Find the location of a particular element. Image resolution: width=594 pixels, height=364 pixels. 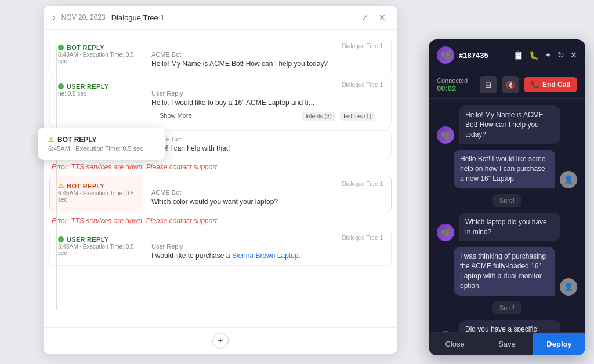

panel-title: Dialogue Tree 1 is located at coordinates (232, 17).